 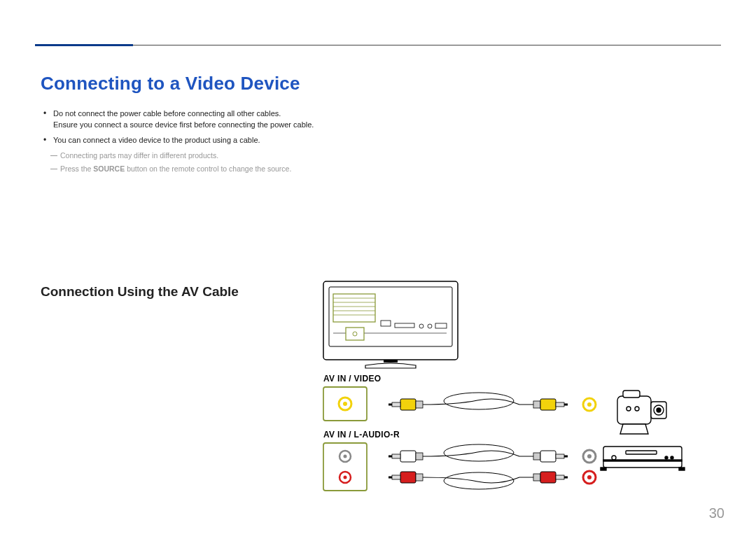 What do you see at coordinates (478, 402) in the screenshot?
I see `cable-video-yellow` at bounding box center [478, 402].